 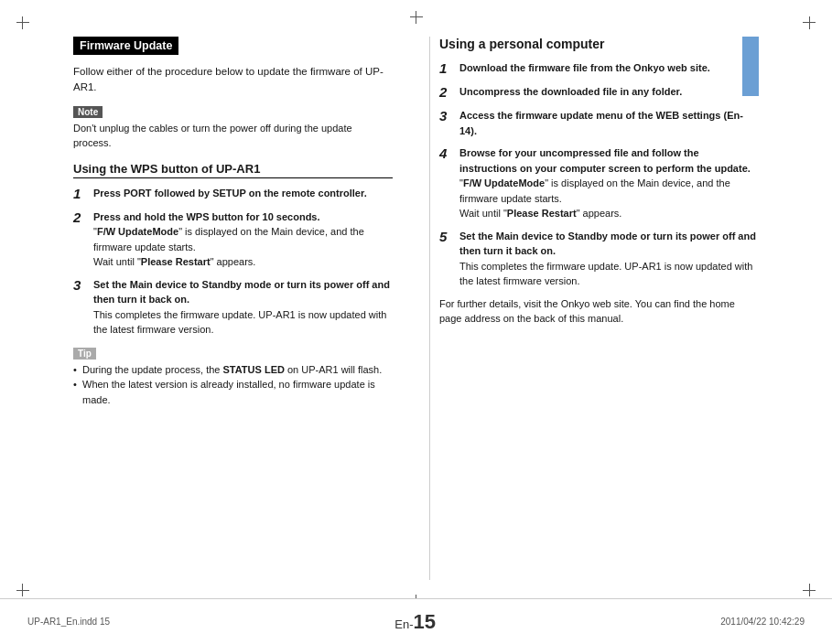 I want to click on right-step-4-italic2: Please Restart, so click(x=542, y=213).